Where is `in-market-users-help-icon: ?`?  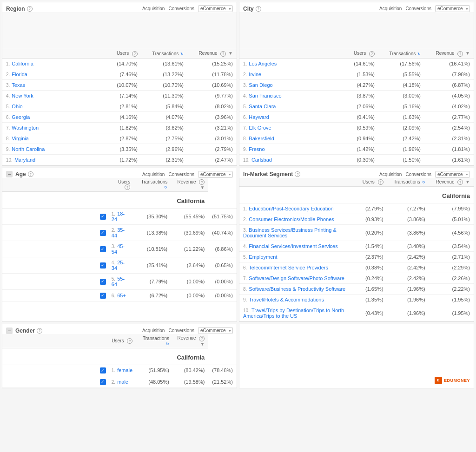 in-market-users-help-icon: ? is located at coordinates (381, 182).